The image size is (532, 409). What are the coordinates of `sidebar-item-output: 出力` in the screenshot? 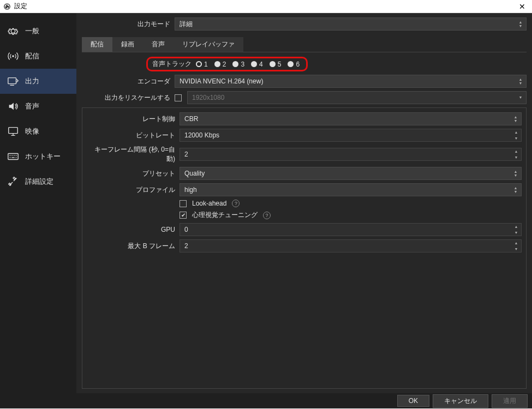 It's located at (38, 81).